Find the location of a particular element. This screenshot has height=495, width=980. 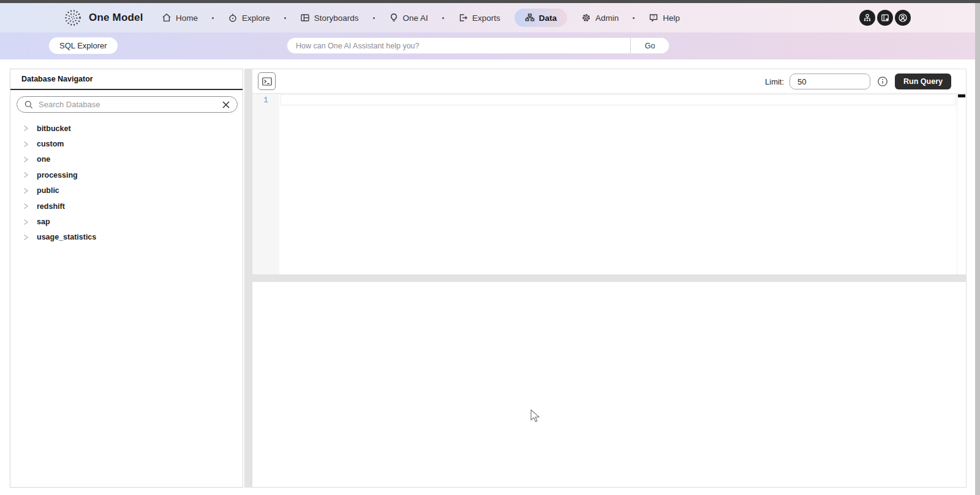

storyboards-icon is located at coordinates (305, 18).